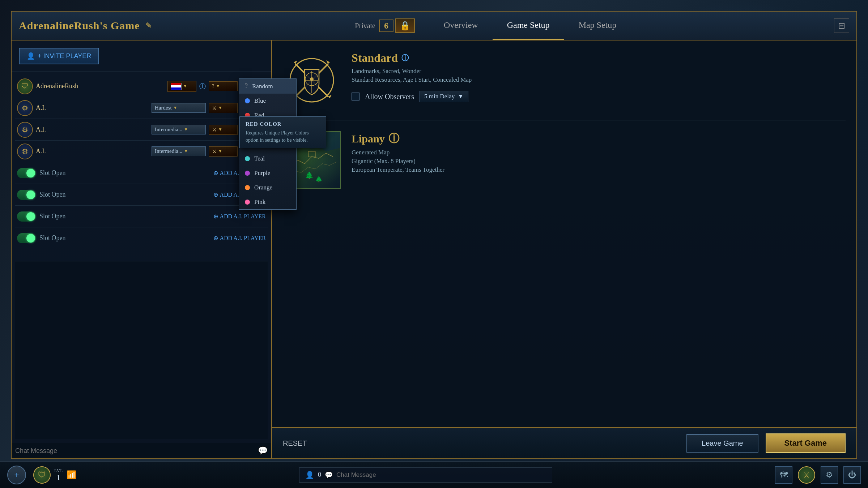  Describe the element at coordinates (564, 443) in the screenshot. I see `bottom-bar: RESET Leave Game Start Game` at that location.